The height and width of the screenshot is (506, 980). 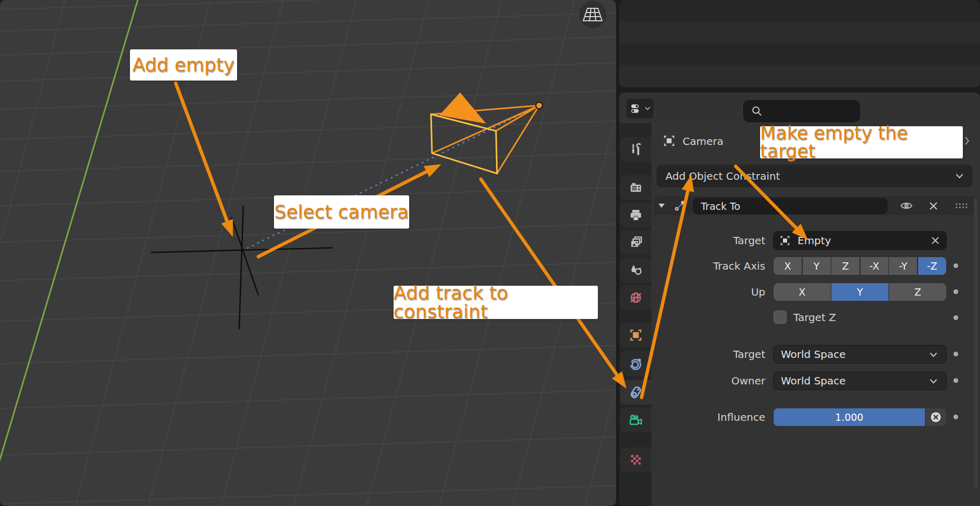 What do you see at coordinates (860, 292) in the screenshot?
I see `up-y: Y` at bounding box center [860, 292].